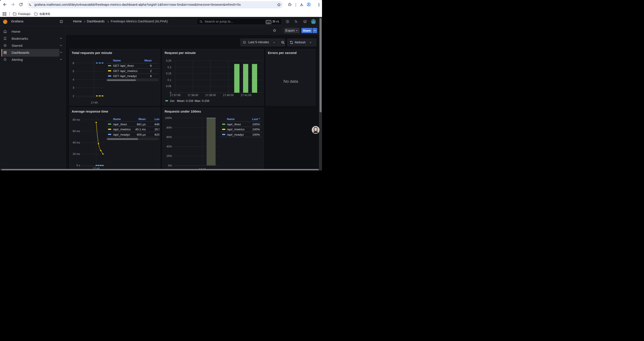  I want to click on svg-text: 646 µs, so click(158, 124).